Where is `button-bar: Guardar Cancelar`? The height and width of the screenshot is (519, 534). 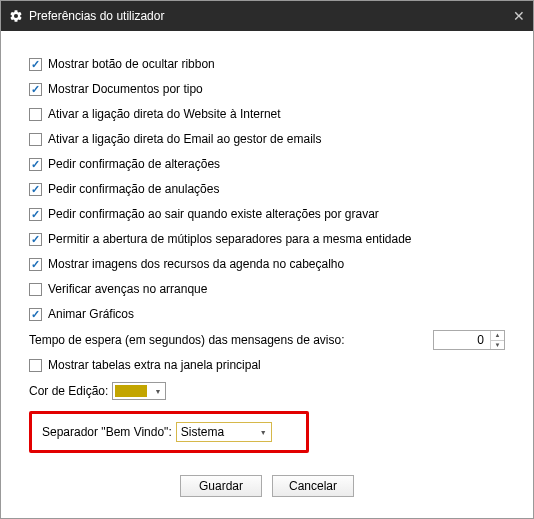
button-bar: Guardar Cancelar is located at coordinates (267, 486).